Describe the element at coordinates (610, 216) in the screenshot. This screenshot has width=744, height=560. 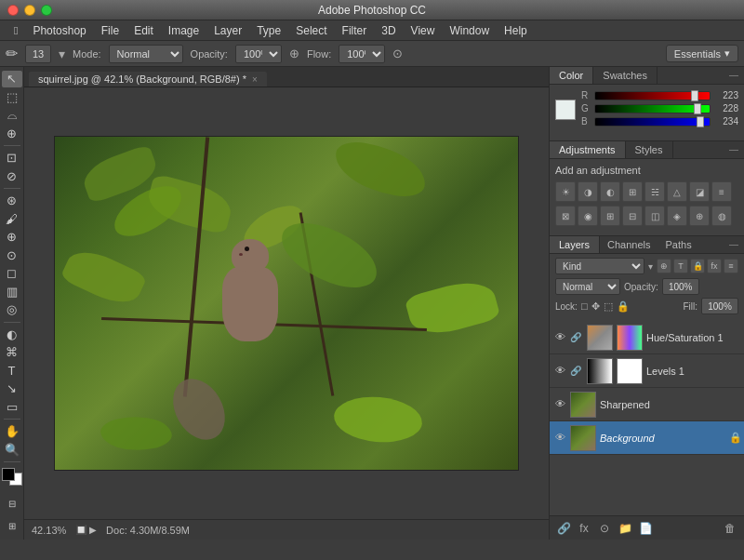
I see `adj-threshold-icon: ⊞` at that location.